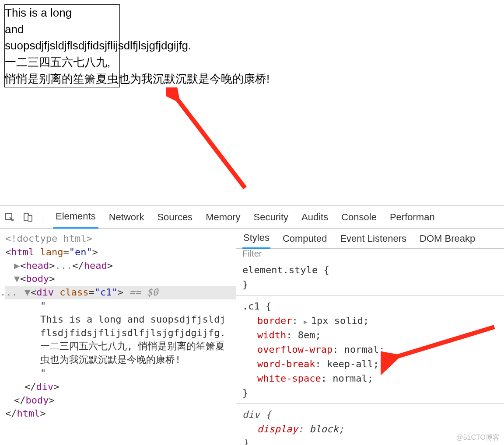 Image resolution: width=504 pixels, height=445 pixels. I want to click on styles-filter: Filter, so click(370, 254).